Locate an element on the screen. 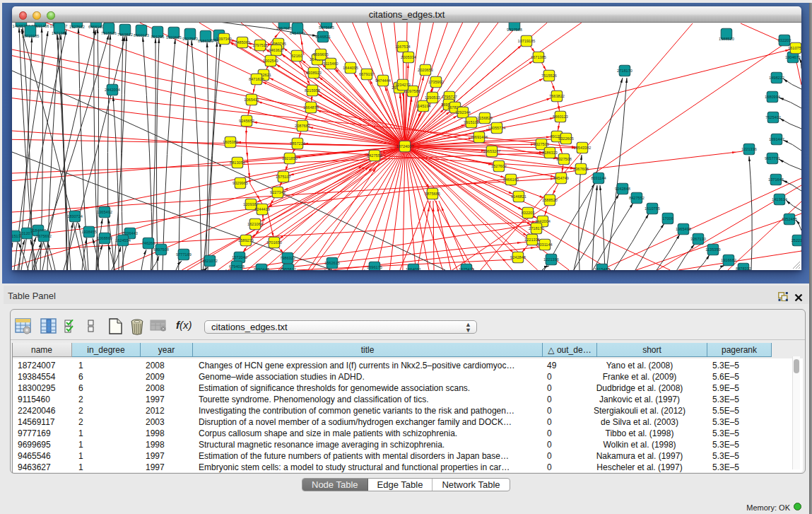  svg-text: 1292344 is located at coordinates (463, 112).